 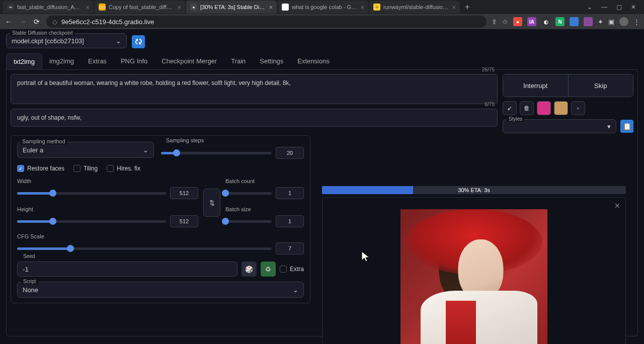 I want to click on height-label: Height, so click(x=108, y=209).